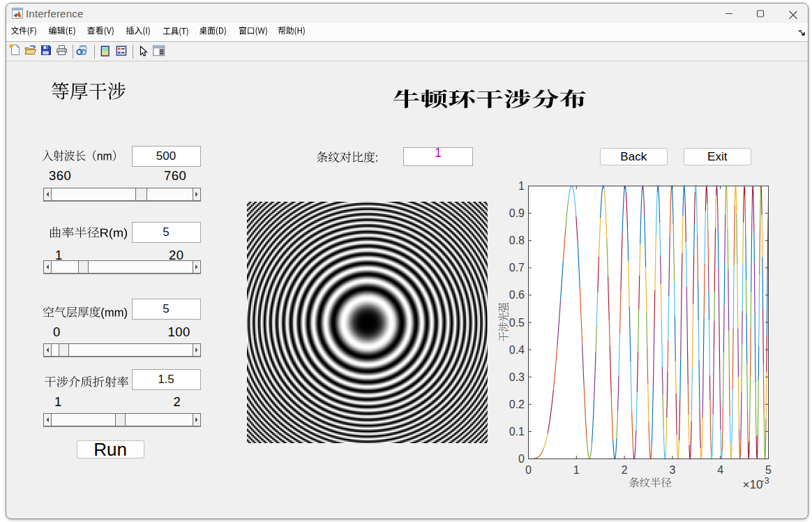  Describe the element at coordinates (625, 470) in the screenshot. I see `svg-text: 2` at that location.